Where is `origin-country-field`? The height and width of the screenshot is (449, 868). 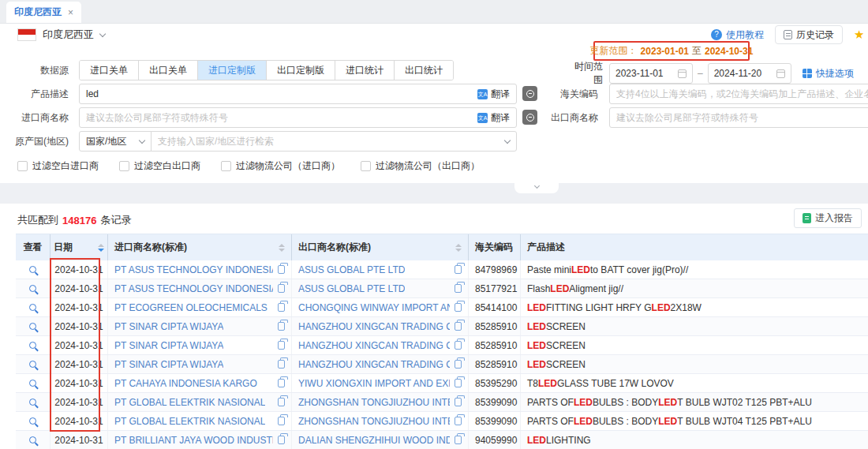 origin-country-field is located at coordinates (334, 141).